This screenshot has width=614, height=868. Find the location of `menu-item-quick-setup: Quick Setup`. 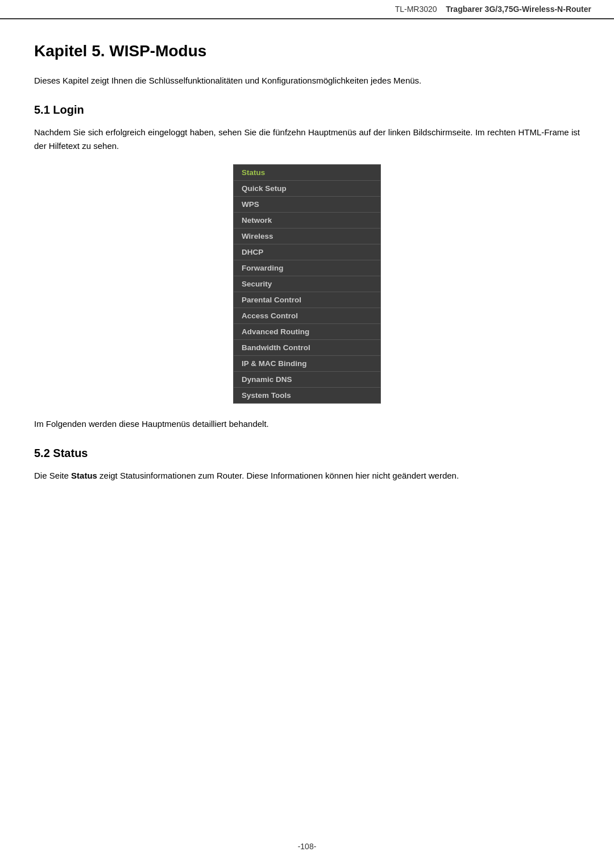

menu-item-quick-setup: Quick Setup is located at coordinates (307, 189).